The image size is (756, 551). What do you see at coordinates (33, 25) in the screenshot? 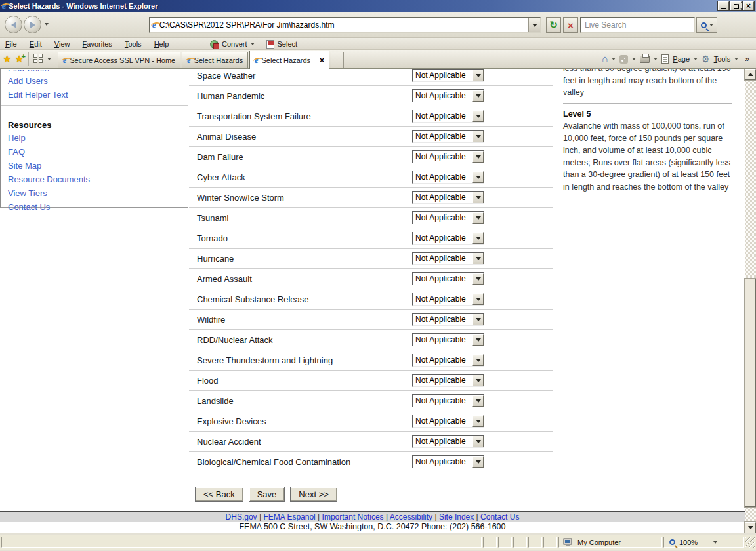
I see `forward-button` at bounding box center [33, 25].